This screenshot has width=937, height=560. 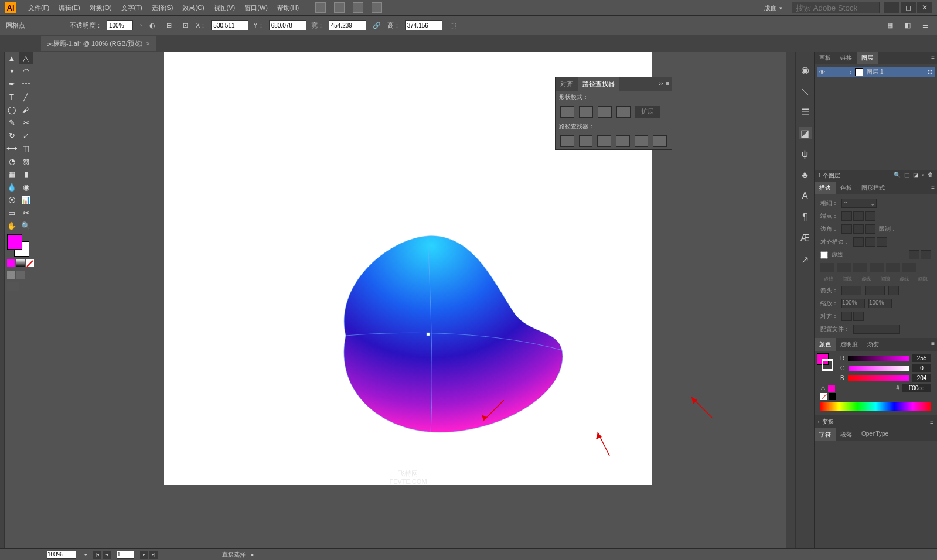 I want to click on direct-selection-tool: △, so click(x=26, y=58).